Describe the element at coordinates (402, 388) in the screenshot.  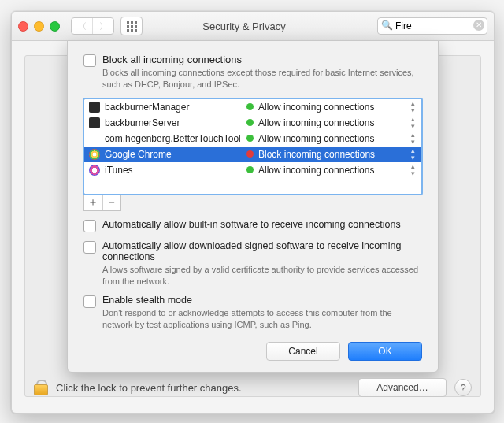
I see `advanced-button: Advanced…` at that location.